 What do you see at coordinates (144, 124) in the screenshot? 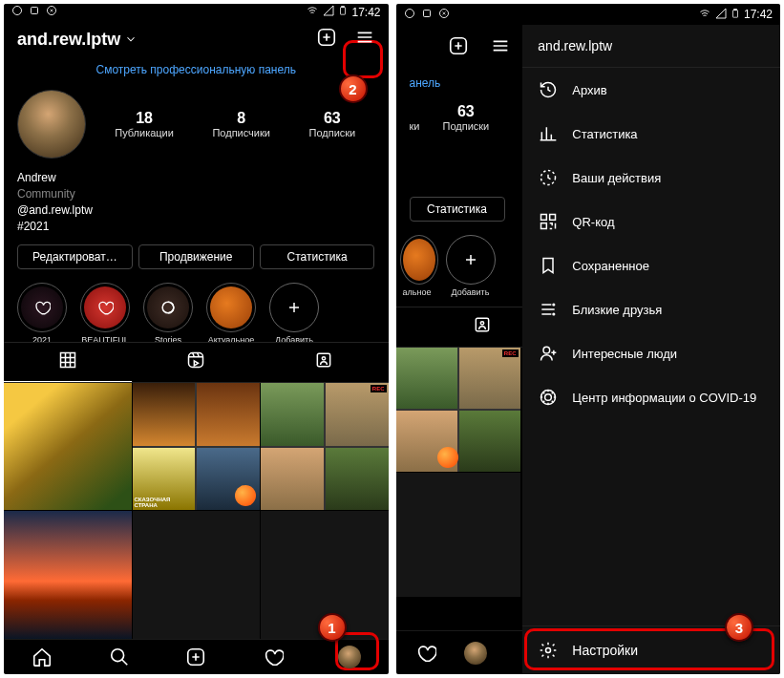
I see `stat-posts: 18 Публикации` at bounding box center [144, 124].